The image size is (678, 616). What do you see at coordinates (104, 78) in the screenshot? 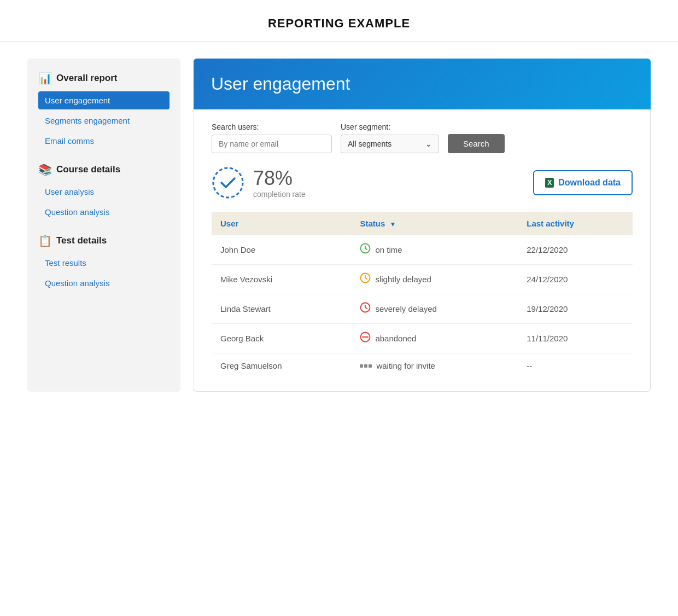
I see `sidebar-heading-overall: 📊 Overall report` at bounding box center [104, 78].